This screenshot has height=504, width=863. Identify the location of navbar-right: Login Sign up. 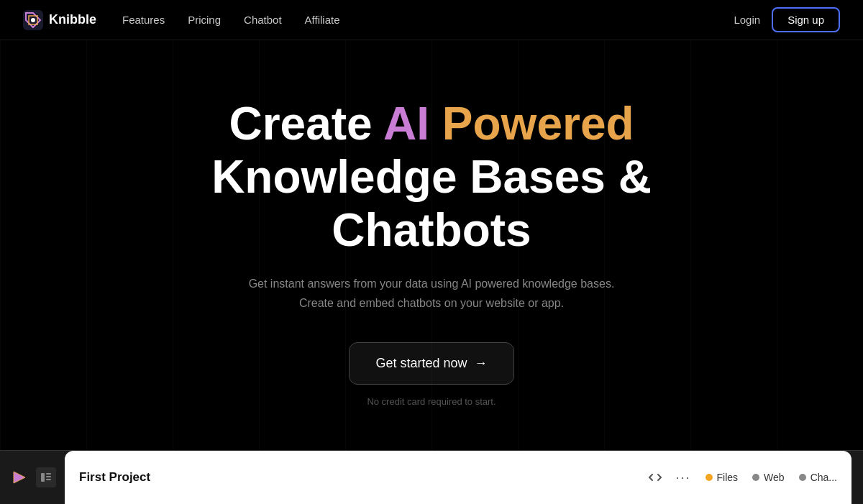
(787, 20).